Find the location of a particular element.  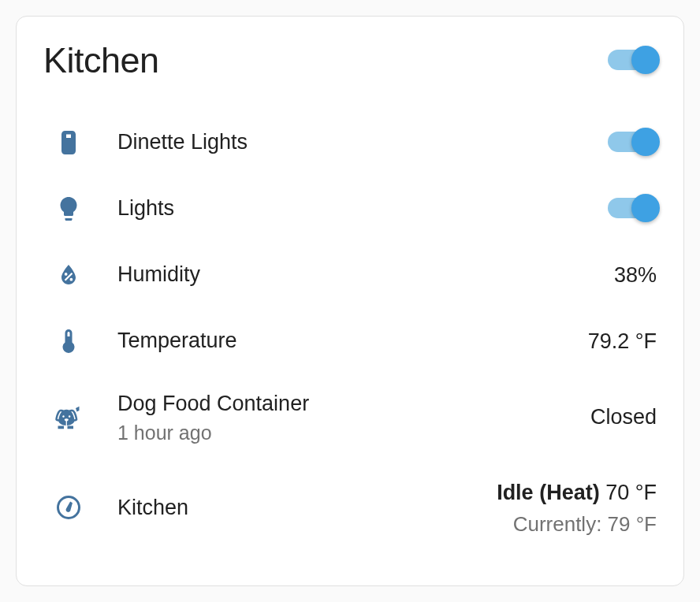

thermostat-current: Currently: 79 °F is located at coordinates (577, 525).